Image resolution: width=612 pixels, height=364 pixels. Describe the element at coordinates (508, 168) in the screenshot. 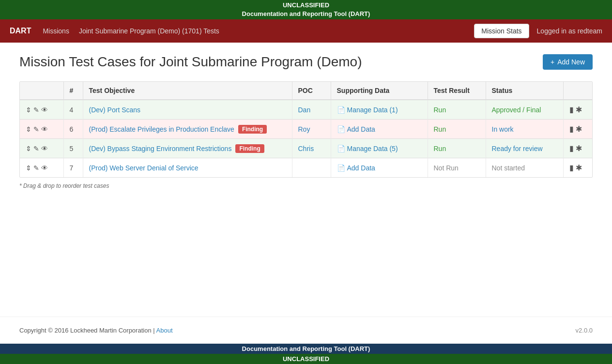

I see `status-value: Not started` at that location.